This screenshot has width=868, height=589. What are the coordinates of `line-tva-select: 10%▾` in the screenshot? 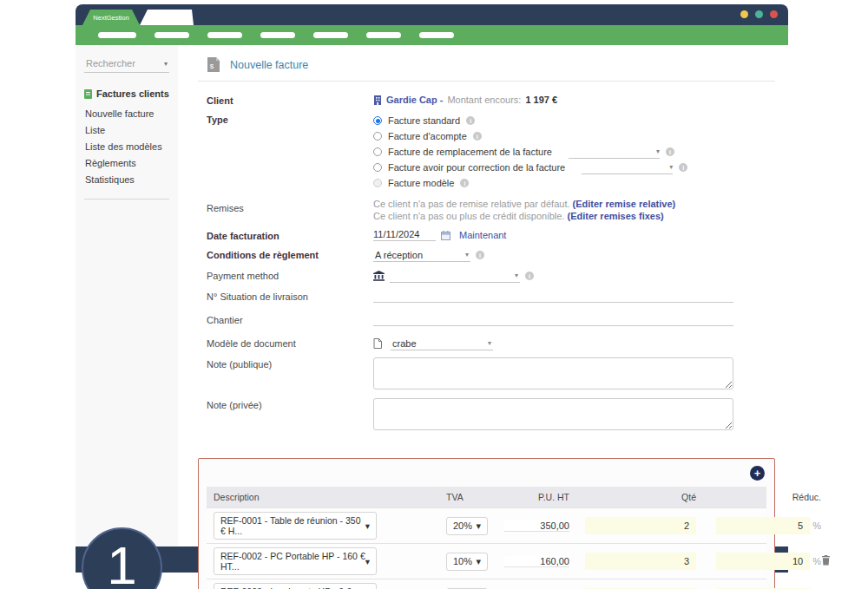 It's located at (467, 562).